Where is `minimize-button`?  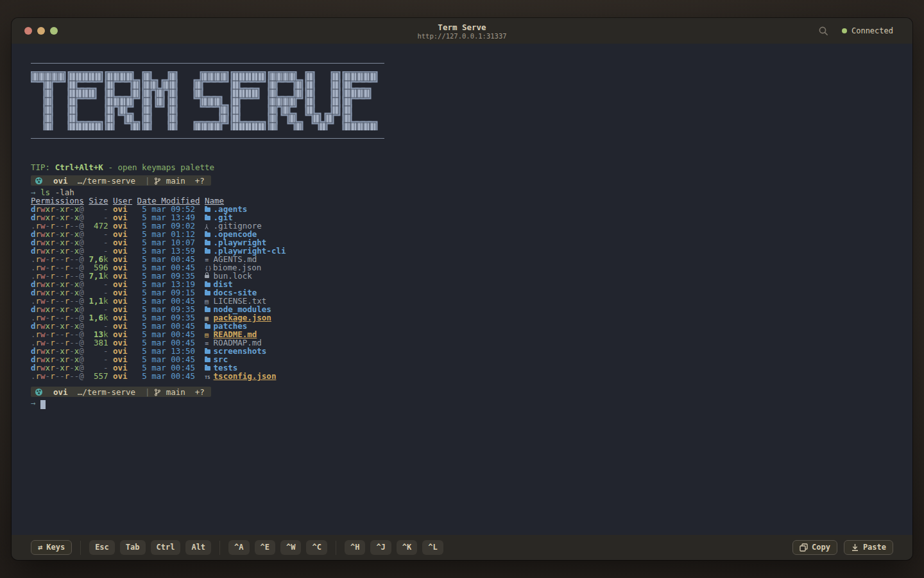
minimize-button is located at coordinates (41, 31).